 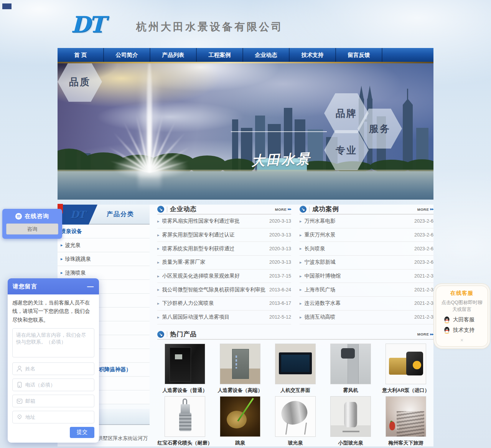 I want to click on news-item: ▸ 下沙群桥人力公寓喷泉 2013-6-17, so click(x=224, y=304).